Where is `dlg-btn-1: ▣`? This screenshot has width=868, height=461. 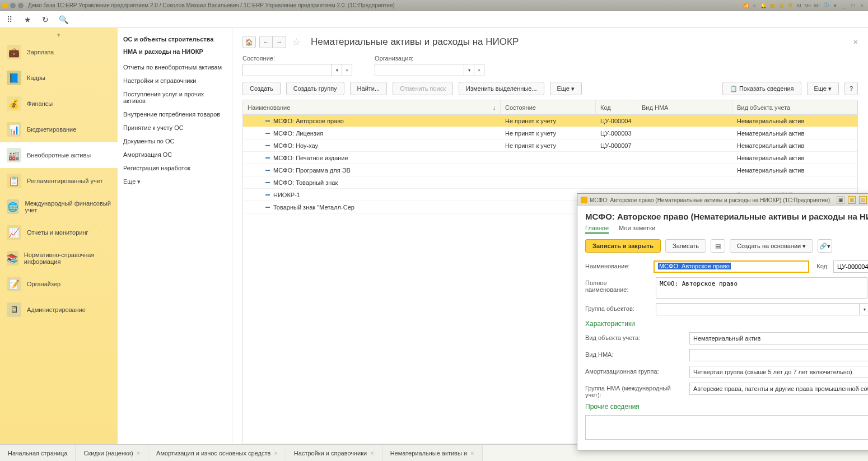 dlg-btn-1: ▣ is located at coordinates (841, 200).